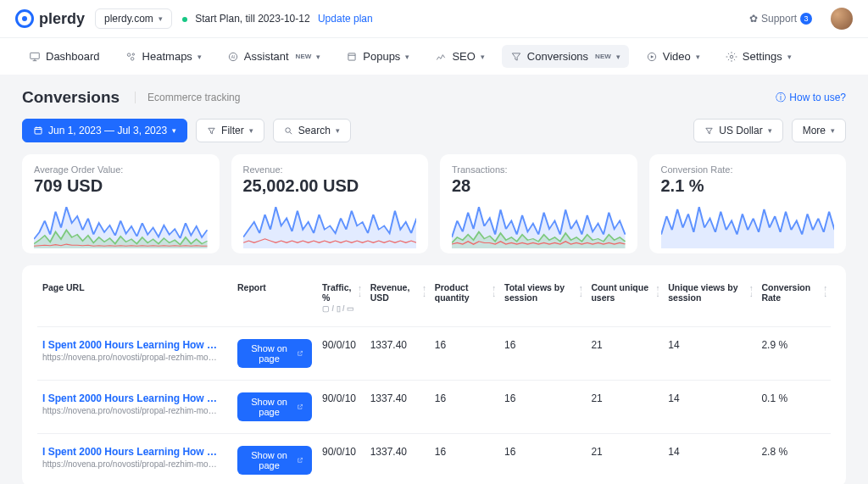 The width and height of the screenshot is (868, 484). Describe the element at coordinates (131, 57) in the screenshot. I see `heatmap-icon` at that location.